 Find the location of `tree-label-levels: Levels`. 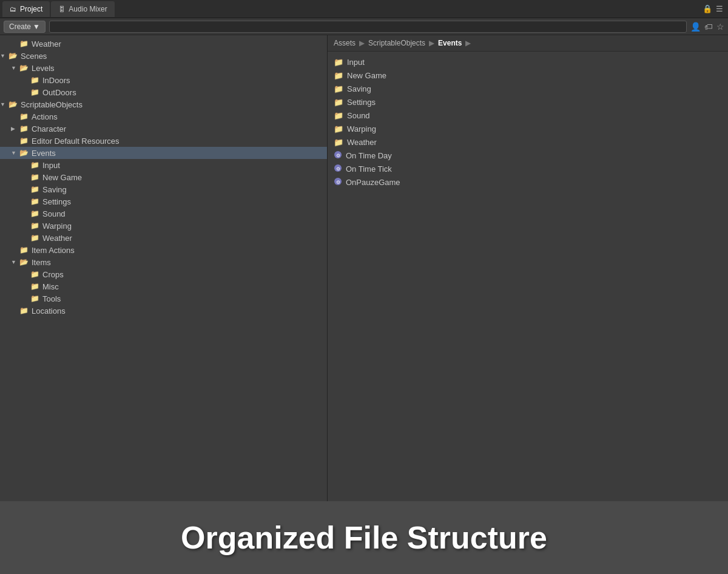

tree-label-levels: Levels is located at coordinates (43, 68).